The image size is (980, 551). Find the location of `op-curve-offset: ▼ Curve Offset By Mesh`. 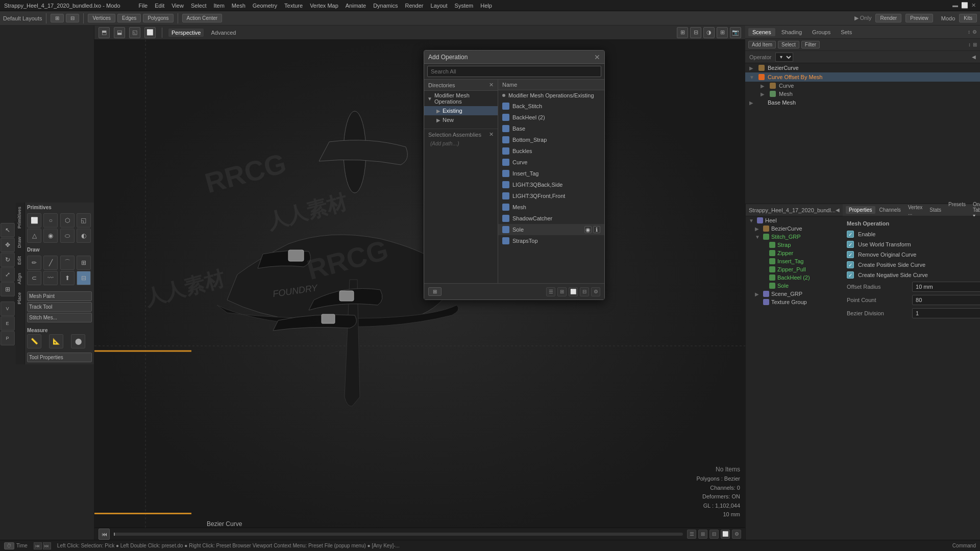

op-curve-offset: ▼ Curve Offset By Mesh is located at coordinates (863, 77).